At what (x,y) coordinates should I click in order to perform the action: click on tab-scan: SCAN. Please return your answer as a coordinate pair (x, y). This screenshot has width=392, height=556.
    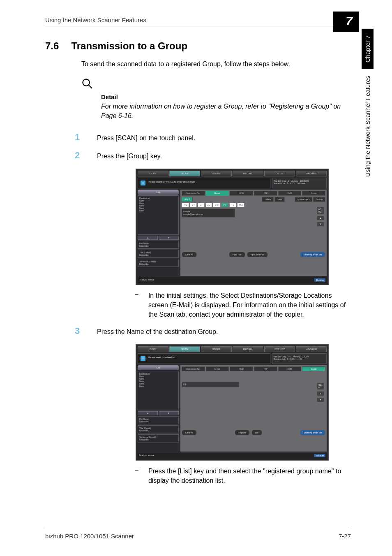
    Looking at the image, I should click on (185, 174).